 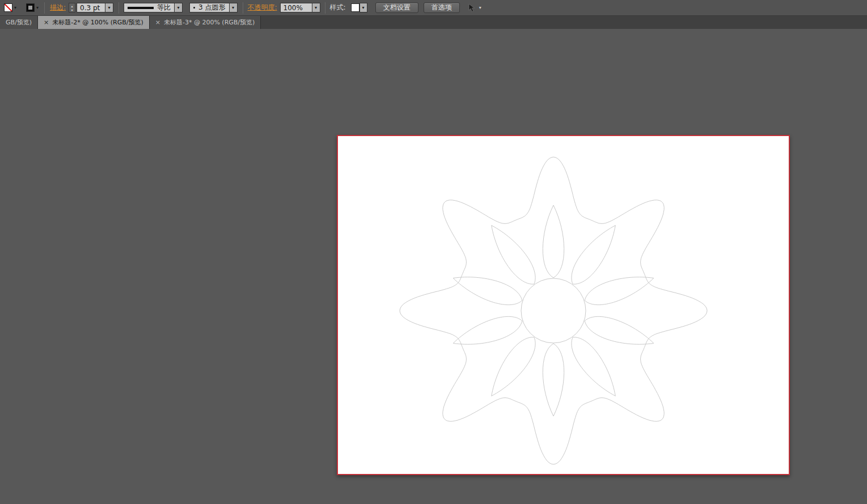 What do you see at coordinates (205, 23) in the screenshot?
I see `document-tab-untitled-3: × 未标题-3* @ 200% (RGB/预览)` at bounding box center [205, 23].